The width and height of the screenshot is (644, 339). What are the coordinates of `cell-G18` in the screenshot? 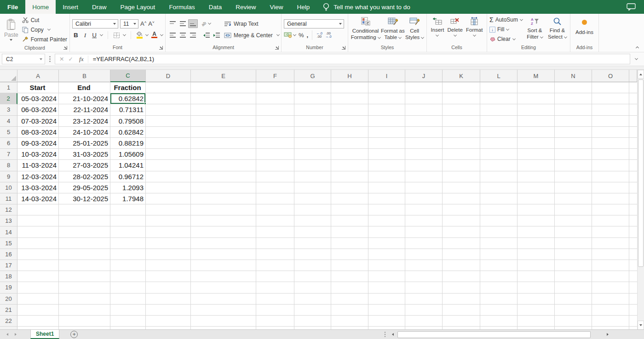 It's located at (313, 277).